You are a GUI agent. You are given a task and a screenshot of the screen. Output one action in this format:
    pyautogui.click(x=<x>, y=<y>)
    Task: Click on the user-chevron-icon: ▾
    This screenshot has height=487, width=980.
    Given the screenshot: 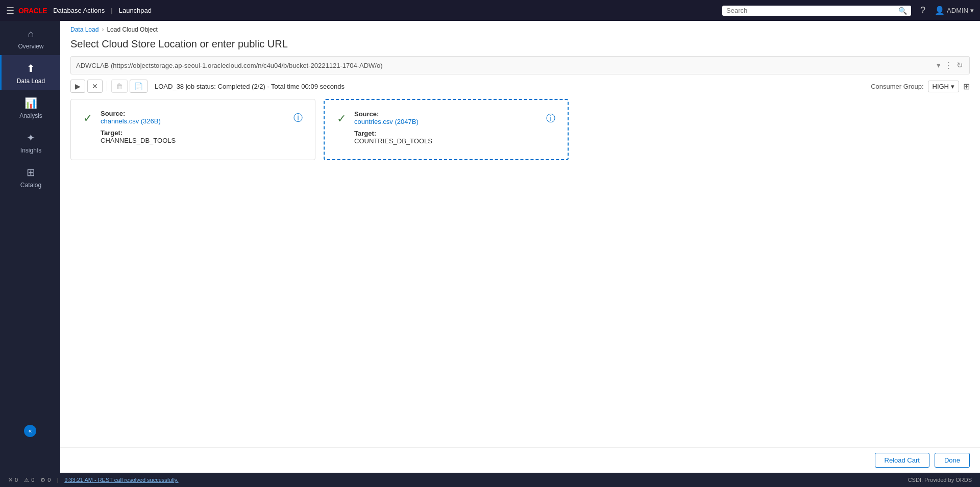 What is the action you would take?
    pyautogui.click(x=972, y=10)
    